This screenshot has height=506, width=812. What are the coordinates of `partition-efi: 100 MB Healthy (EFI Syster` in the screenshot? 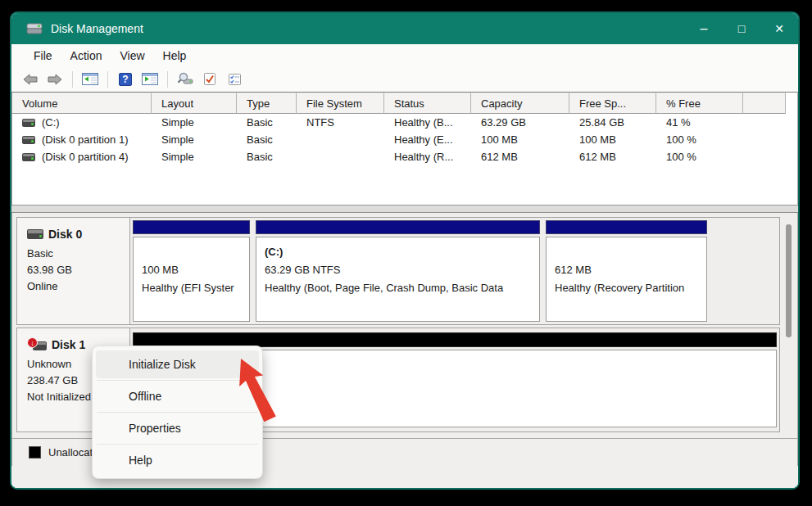 It's located at (192, 271).